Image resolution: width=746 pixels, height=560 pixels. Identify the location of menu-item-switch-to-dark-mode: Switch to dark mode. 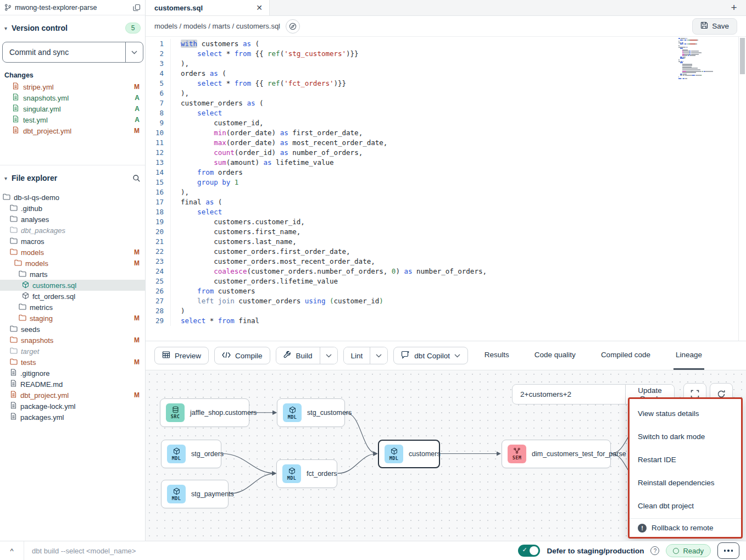
(686, 436).